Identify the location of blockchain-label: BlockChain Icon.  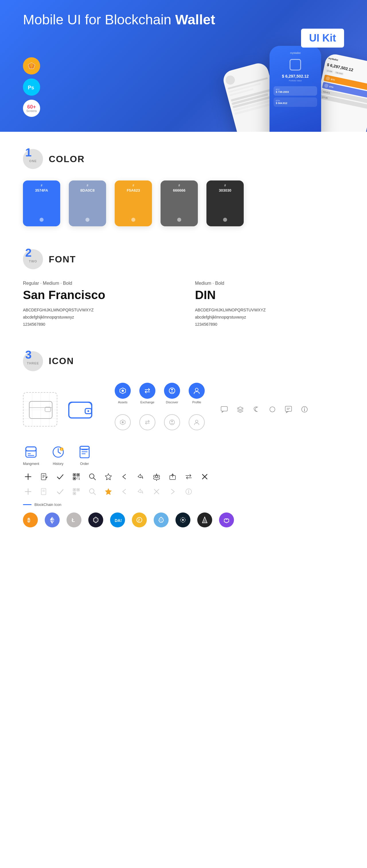
(184, 505).